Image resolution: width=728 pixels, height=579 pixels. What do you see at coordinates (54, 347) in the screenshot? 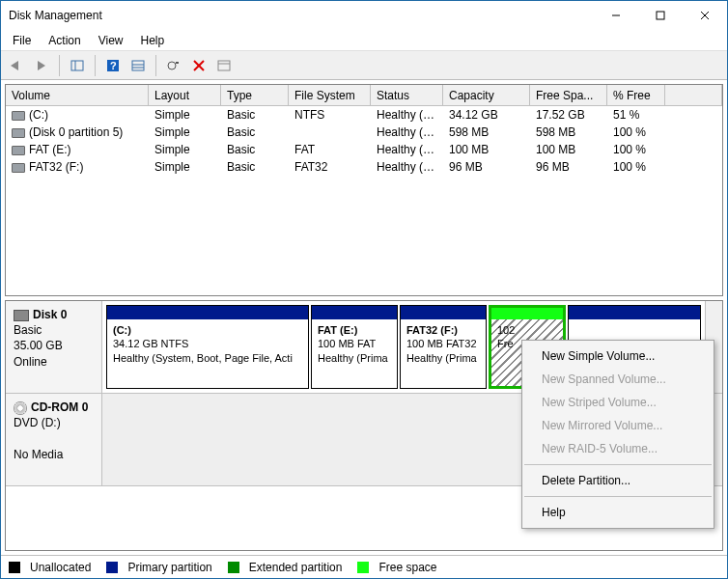
I see `disk0-label: Disk 0 Basic 35.00 GB Online` at bounding box center [54, 347].